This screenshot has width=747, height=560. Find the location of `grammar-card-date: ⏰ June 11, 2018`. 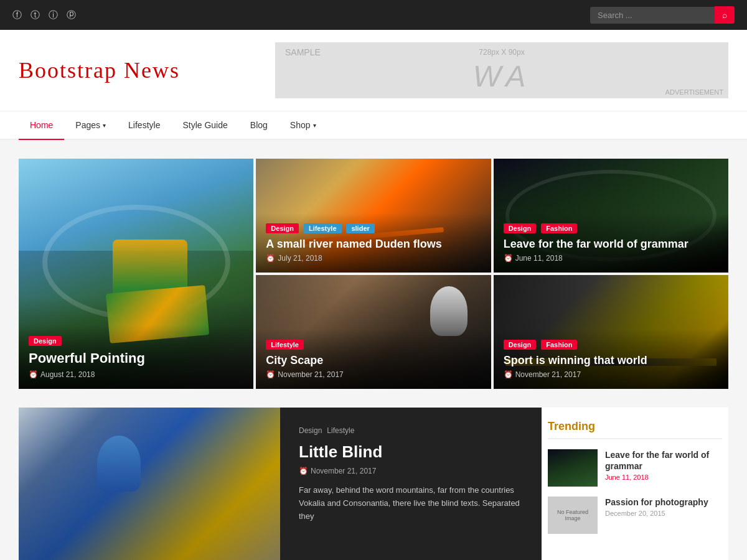

grammar-card-date: ⏰ June 11, 2018 is located at coordinates (611, 258).